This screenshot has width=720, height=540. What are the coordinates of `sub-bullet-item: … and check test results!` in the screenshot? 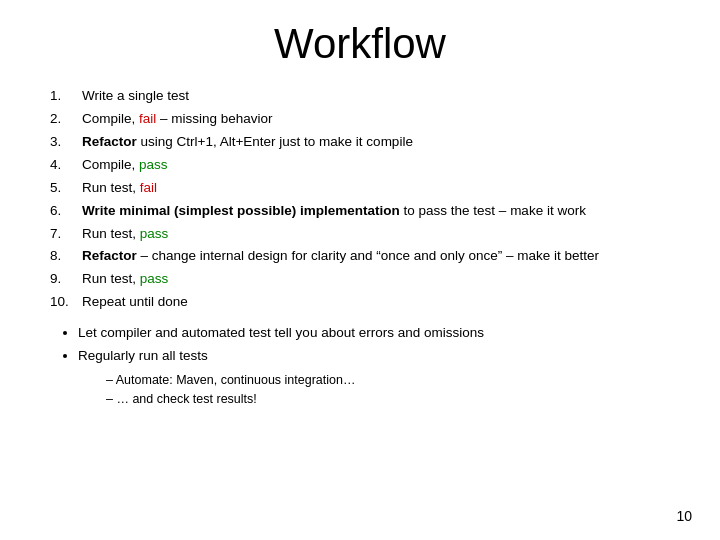 It's located at (388, 400).